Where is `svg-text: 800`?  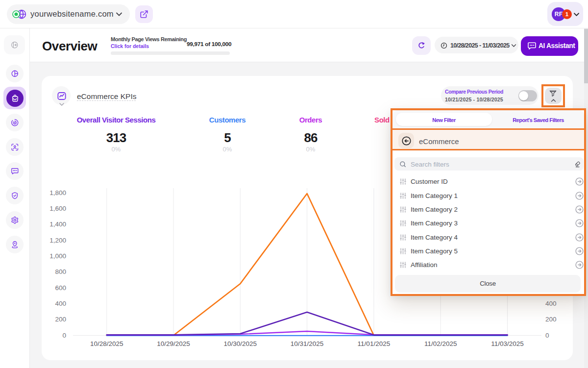 svg-text: 800 is located at coordinates (61, 271).